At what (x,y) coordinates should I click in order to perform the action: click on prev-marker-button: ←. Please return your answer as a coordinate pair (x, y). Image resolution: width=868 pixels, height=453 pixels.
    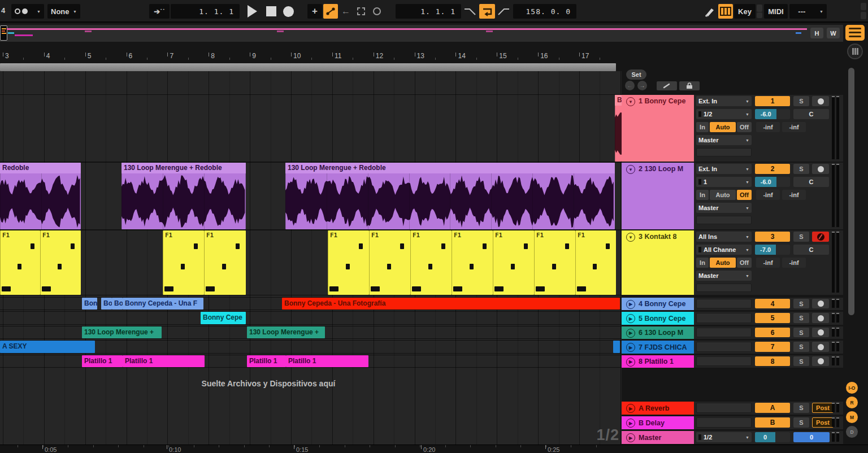
    Looking at the image, I should click on (630, 86).